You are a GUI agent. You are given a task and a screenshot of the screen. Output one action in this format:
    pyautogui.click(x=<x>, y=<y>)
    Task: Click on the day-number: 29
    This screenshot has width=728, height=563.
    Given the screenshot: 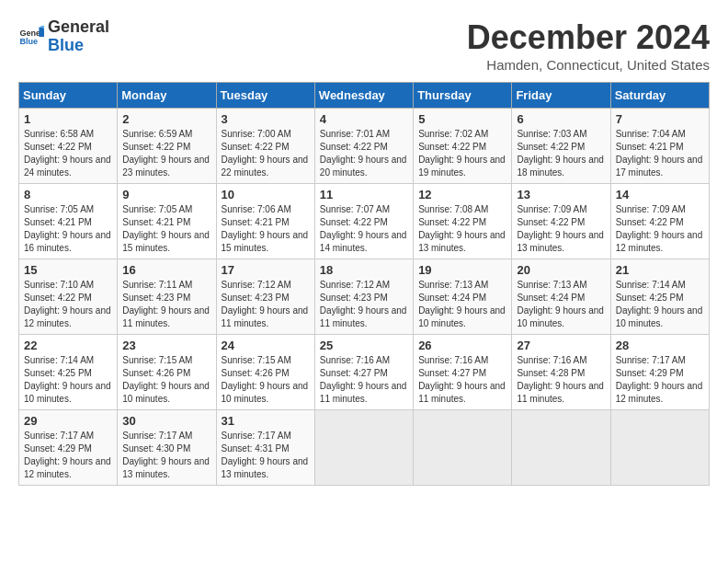 What is the action you would take?
    pyautogui.click(x=68, y=421)
    